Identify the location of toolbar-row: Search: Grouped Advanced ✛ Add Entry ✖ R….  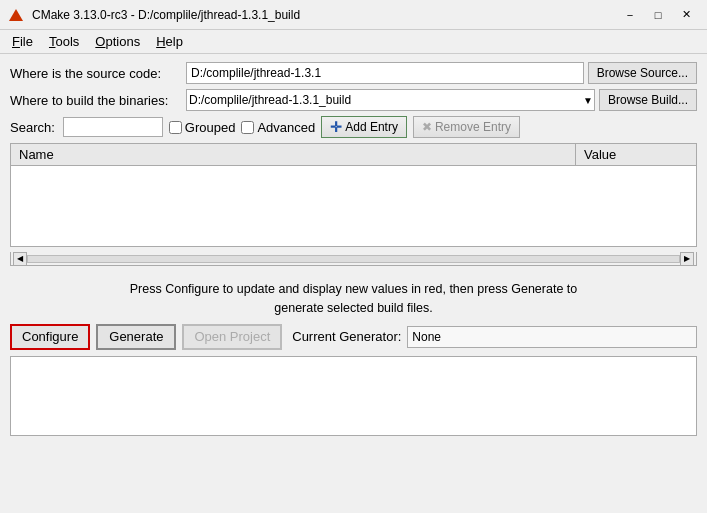
(354, 127).